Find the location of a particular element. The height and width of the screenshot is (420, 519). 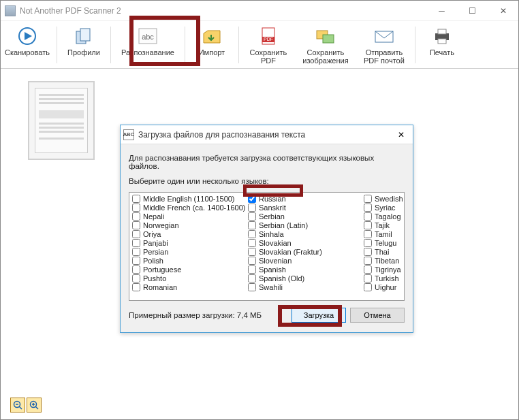

language-option: Slovenian is located at coordinates (304, 260).